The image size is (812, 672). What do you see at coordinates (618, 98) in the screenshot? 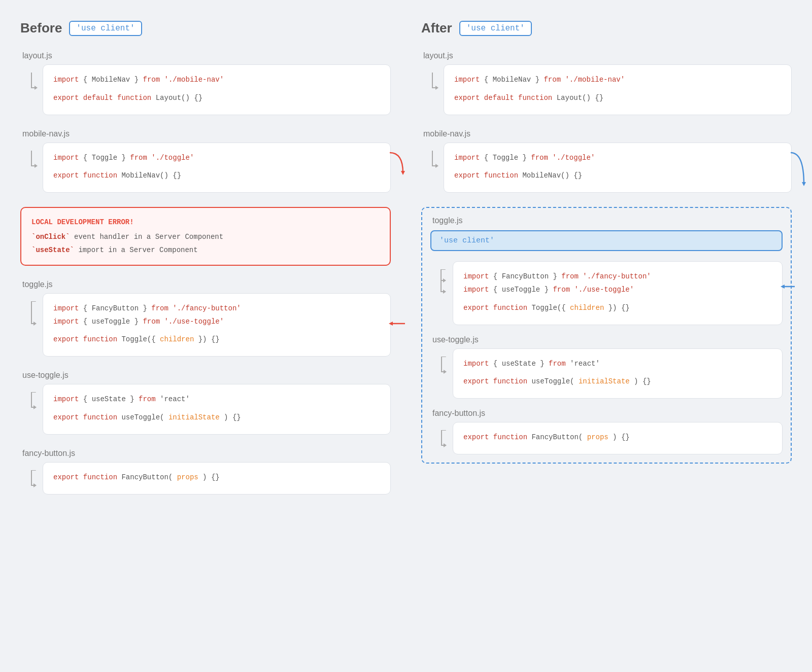
I see `after-layout-export-line: export default function Layout() {}` at bounding box center [618, 98].